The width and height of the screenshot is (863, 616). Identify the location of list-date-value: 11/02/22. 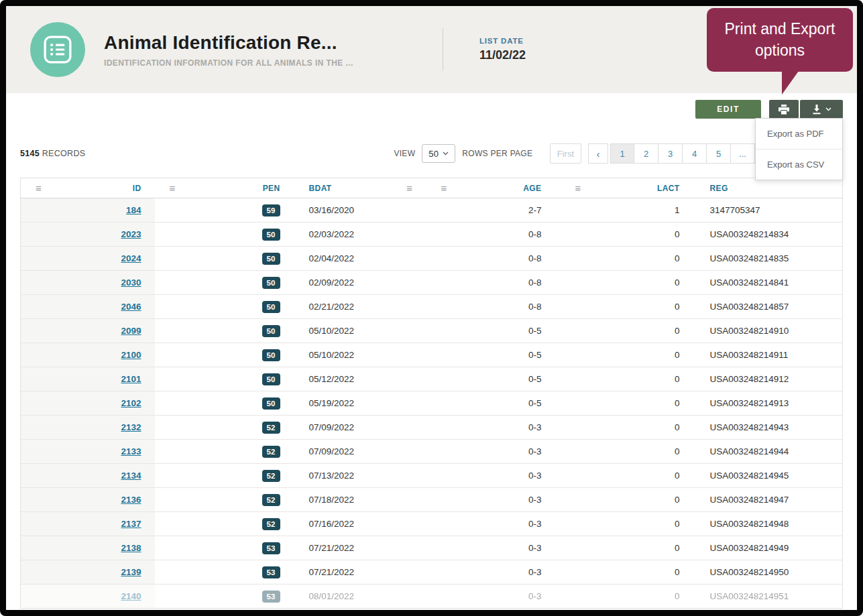
(503, 55).